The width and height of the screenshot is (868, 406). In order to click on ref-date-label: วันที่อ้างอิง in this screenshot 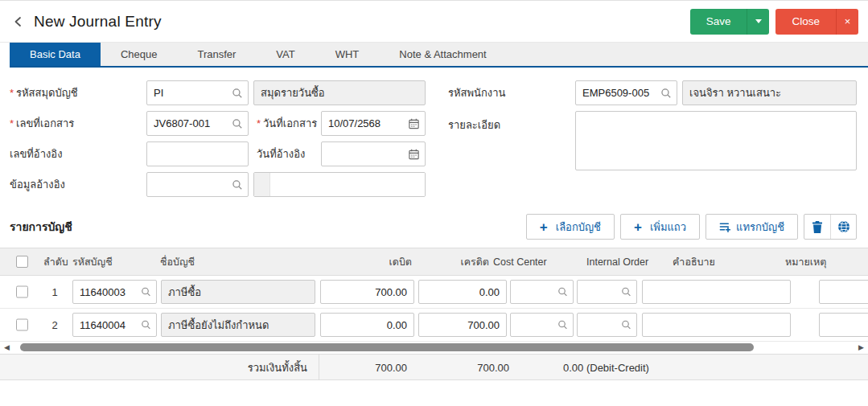, I will do `click(289, 154)`.